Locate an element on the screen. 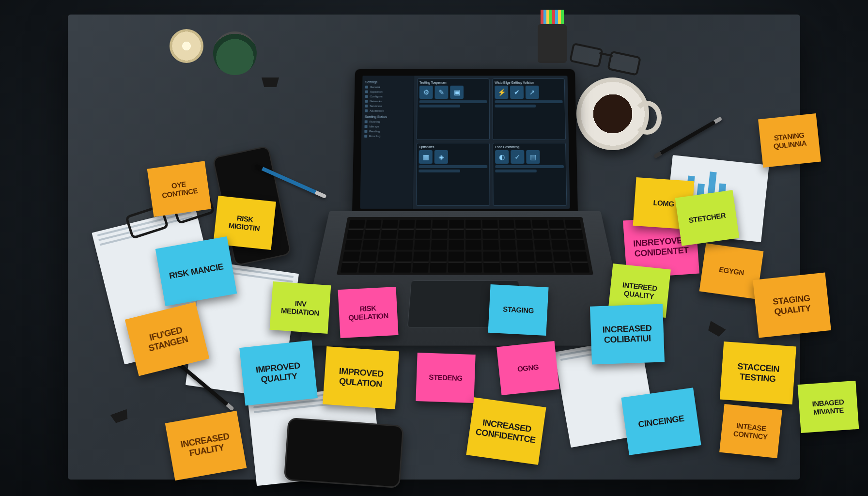  panel-tile-icon: ◈ is located at coordinates (441, 157).